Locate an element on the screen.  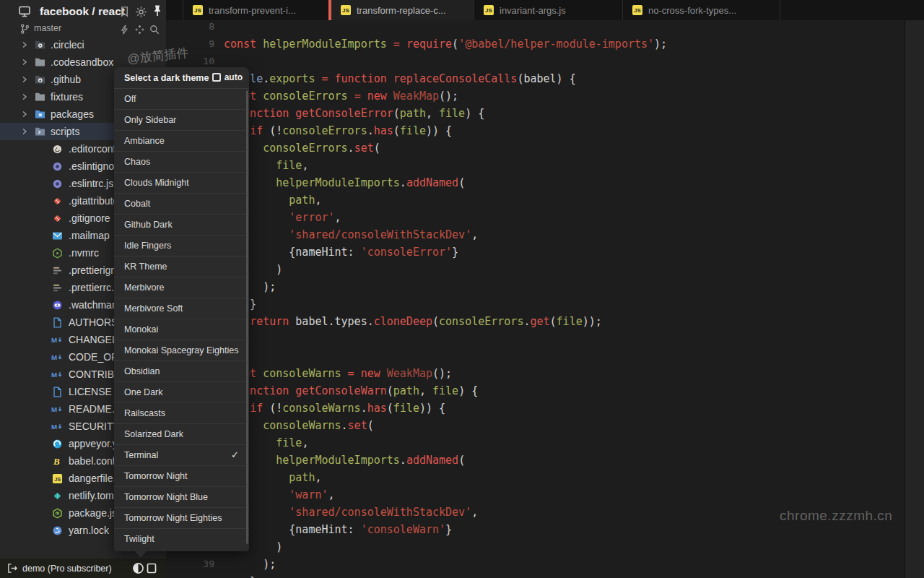
line-number: 8 is located at coordinates (191, 27).